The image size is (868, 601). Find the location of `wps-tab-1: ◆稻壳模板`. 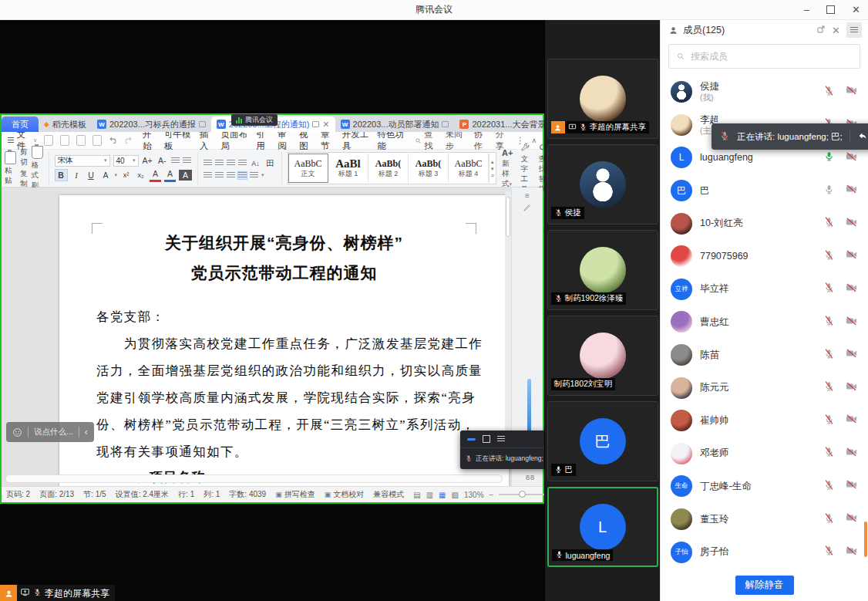

wps-tab-1: ◆稻壳模板 is located at coordinates (65, 124).